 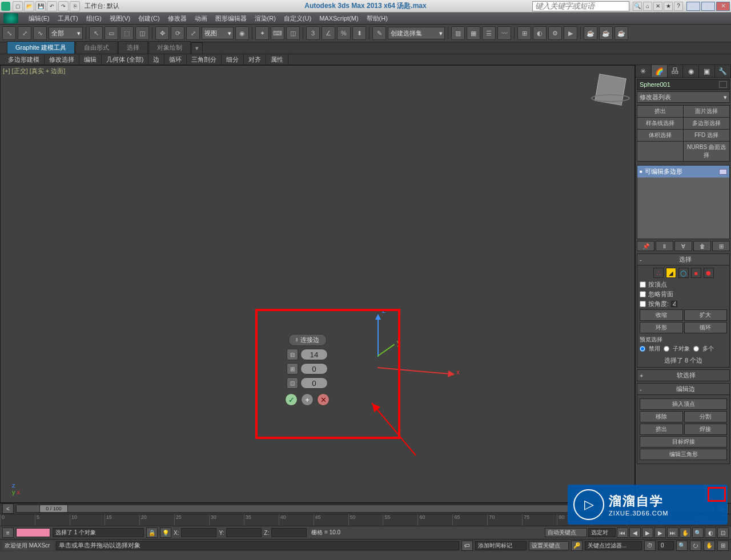 I want to click on menu-create: 创建(C), so click(x=148, y=18).